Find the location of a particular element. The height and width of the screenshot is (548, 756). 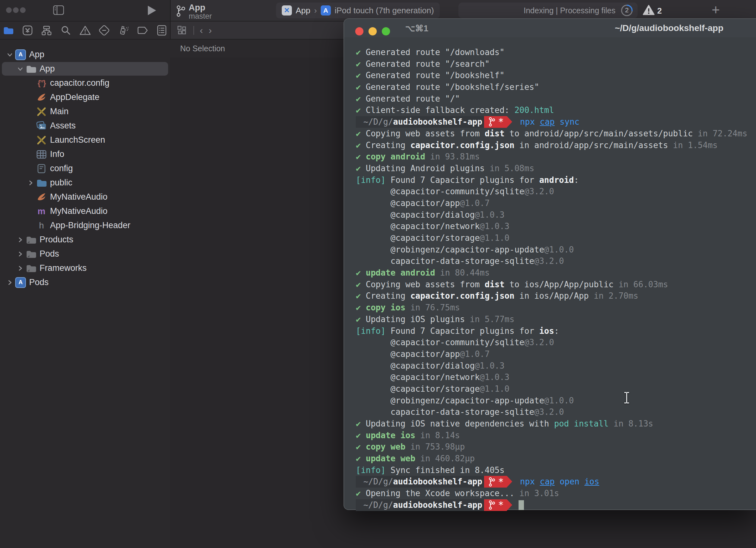

terminal-line: ~/D/g/audiobookshelf-app*npx cap sync is located at coordinates (556, 122).